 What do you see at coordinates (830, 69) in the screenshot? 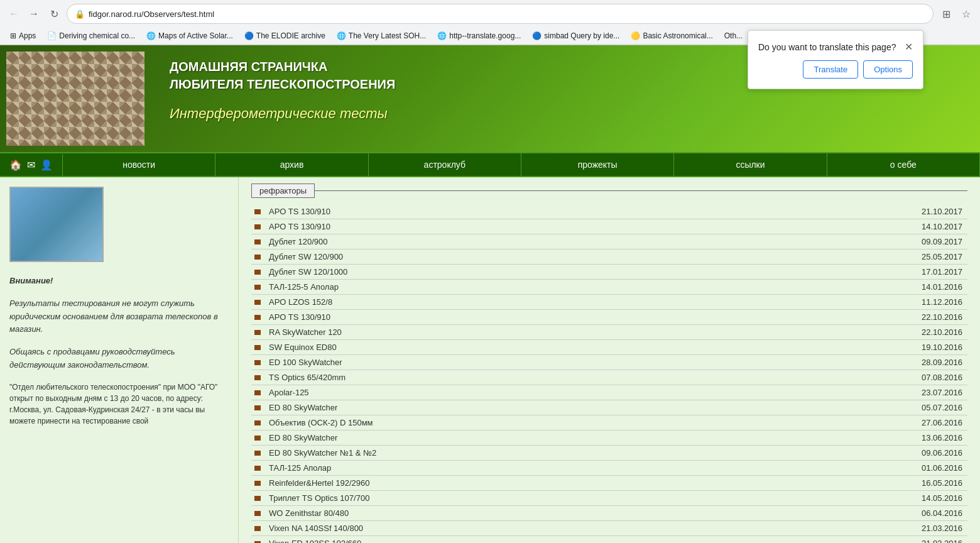
I see `translate-button: Translate` at bounding box center [830, 69].